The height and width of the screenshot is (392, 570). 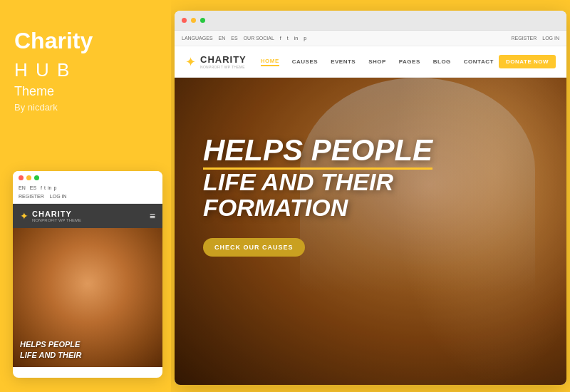 I want to click on hero-line1: HELPS PEOPLE, so click(x=318, y=153).